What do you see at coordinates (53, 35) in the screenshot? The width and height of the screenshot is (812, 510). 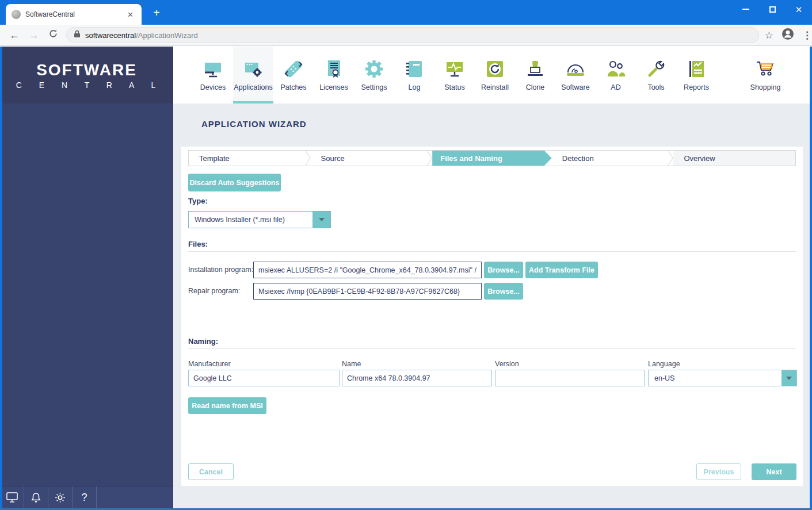 I see `reload-icon` at bounding box center [53, 35].